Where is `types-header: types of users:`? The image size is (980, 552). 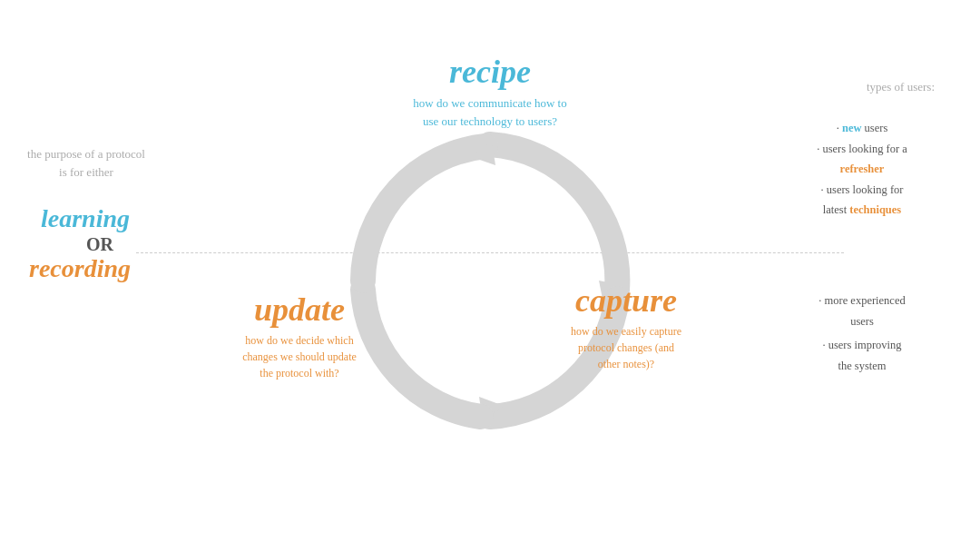 types-header: types of users: is located at coordinates (900, 87).